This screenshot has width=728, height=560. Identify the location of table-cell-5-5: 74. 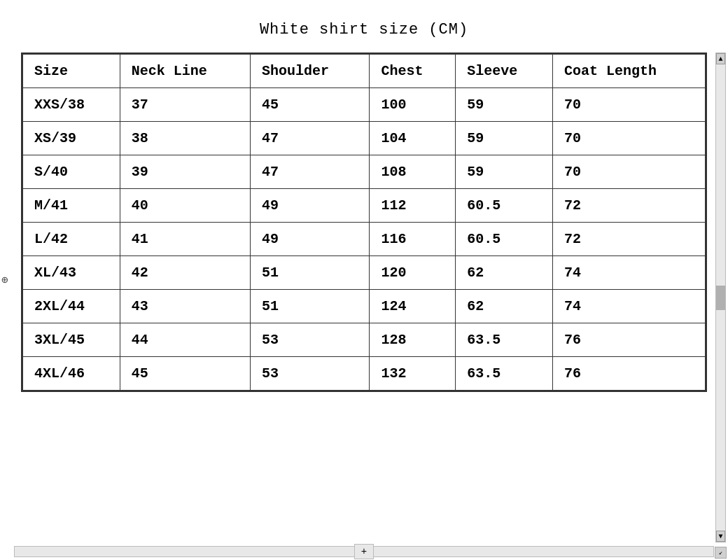
(629, 273).